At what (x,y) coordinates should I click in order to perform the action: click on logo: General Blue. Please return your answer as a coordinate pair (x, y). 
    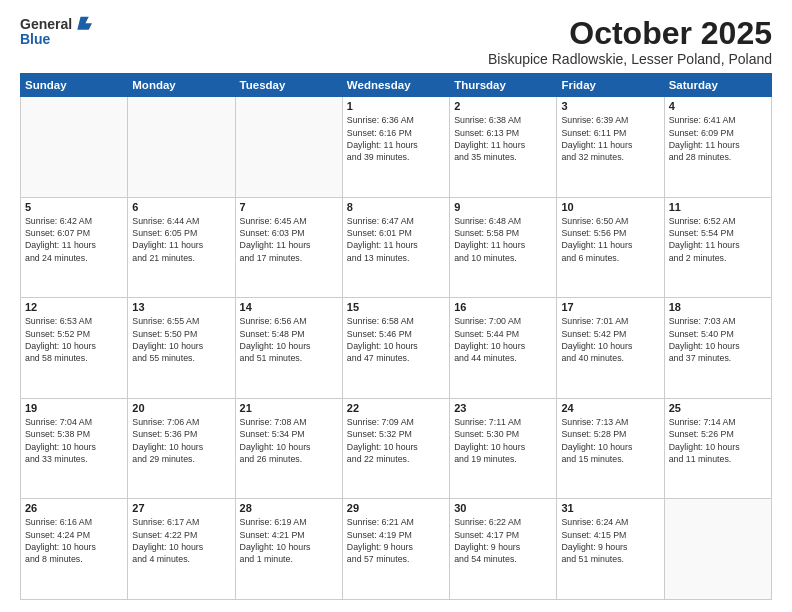
    Looking at the image, I should click on (56, 31).